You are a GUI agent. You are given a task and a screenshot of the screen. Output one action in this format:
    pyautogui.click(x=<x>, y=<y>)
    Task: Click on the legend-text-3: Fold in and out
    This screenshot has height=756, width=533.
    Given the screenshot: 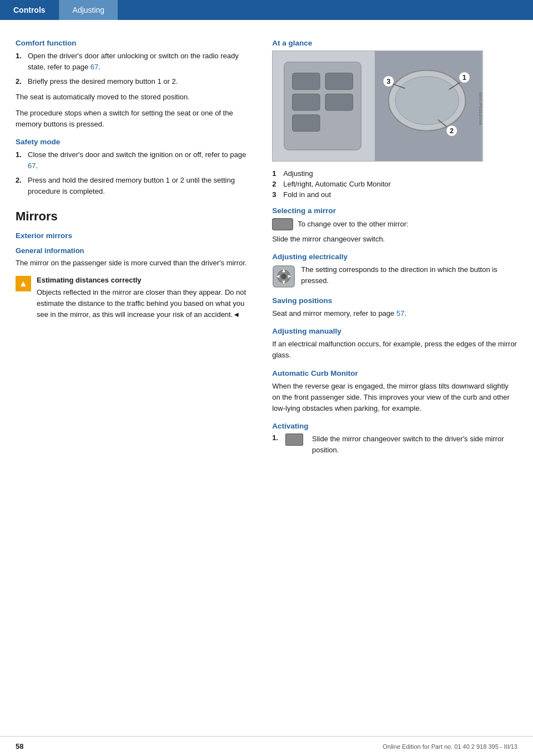 What is the action you would take?
    pyautogui.click(x=307, y=194)
    